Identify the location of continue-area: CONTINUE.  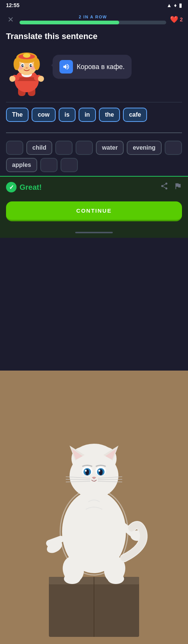
(94, 213).